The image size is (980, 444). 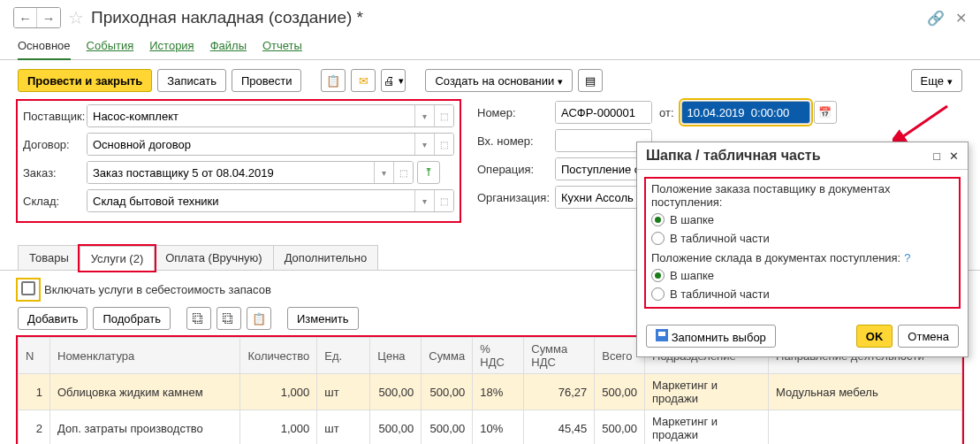 What do you see at coordinates (85, 80) in the screenshot?
I see `post-close-button: Провести и закрыть` at bounding box center [85, 80].